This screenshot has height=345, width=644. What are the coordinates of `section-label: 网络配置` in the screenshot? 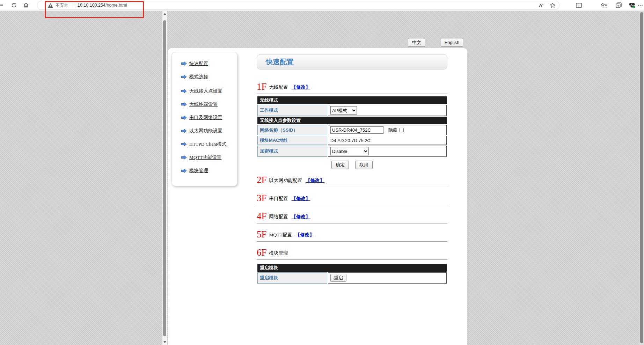 It's located at (279, 217).